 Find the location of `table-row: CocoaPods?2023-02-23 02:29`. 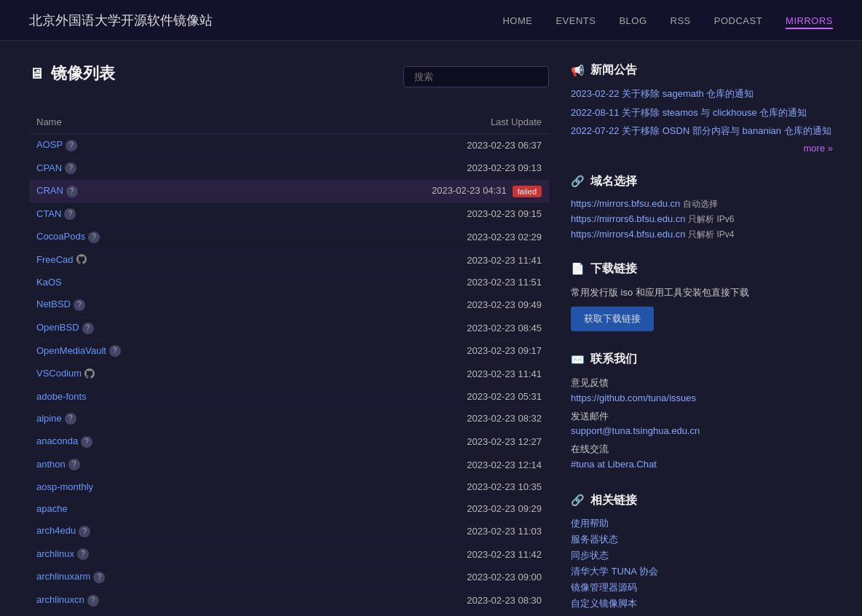

table-row: CocoaPods?2023-02-23 02:29 is located at coordinates (289, 237).